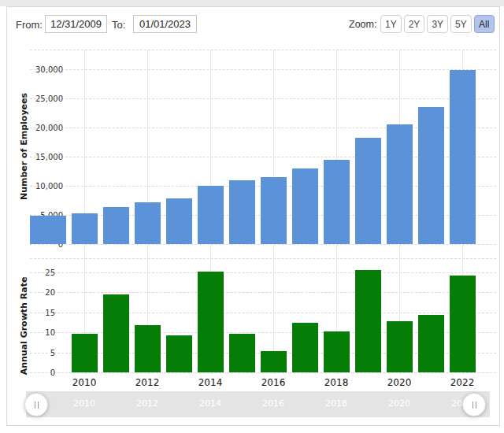  What do you see at coordinates (76, 24) in the screenshot?
I see `from-date-input` at bounding box center [76, 24].